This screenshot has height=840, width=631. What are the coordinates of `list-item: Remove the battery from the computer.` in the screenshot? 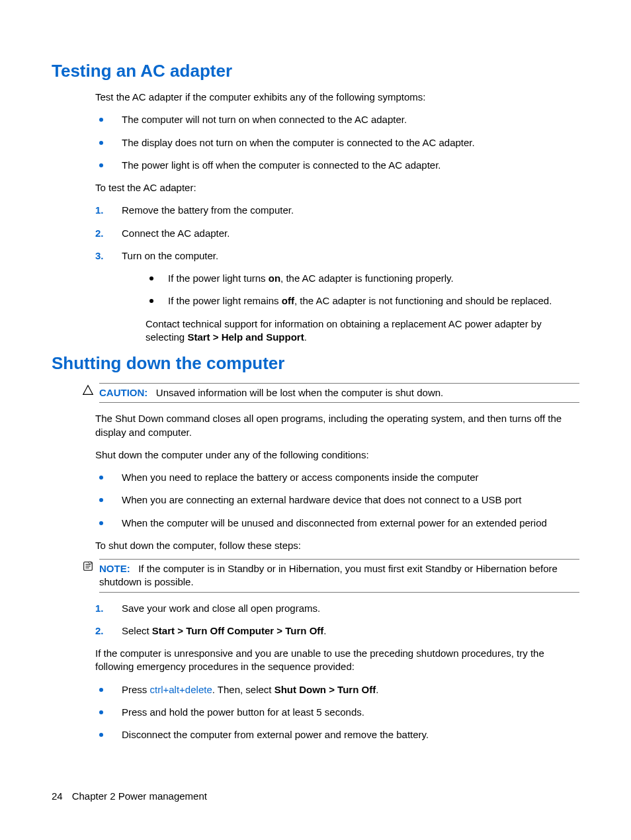 It's located at (337, 210).